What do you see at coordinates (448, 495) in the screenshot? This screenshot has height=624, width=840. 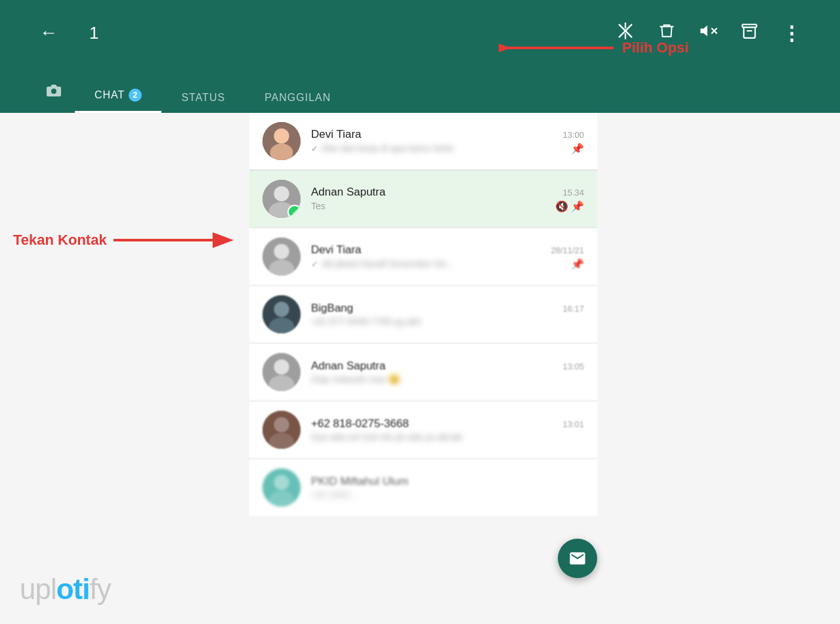 I see `preview-text: +62 0000...` at bounding box center [448, 495].